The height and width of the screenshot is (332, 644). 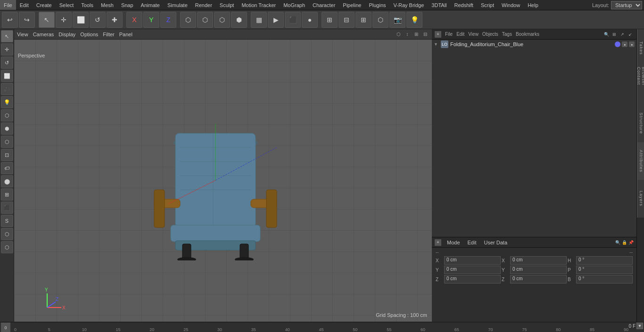 I want to click on z2-field: 0 cm, so click(x=538, y=279).